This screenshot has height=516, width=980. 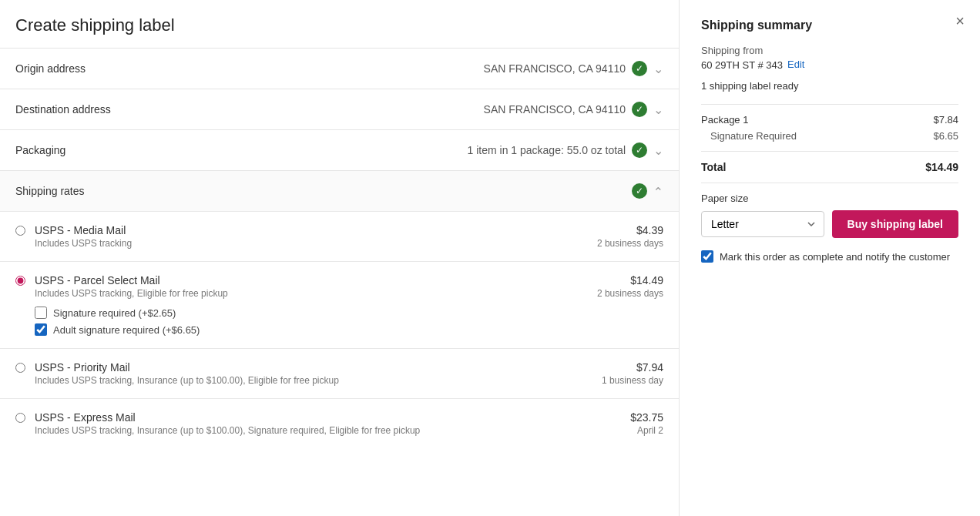 I want to click on rate-price-parcel_select: $14.49, so click(x=630, y=280).